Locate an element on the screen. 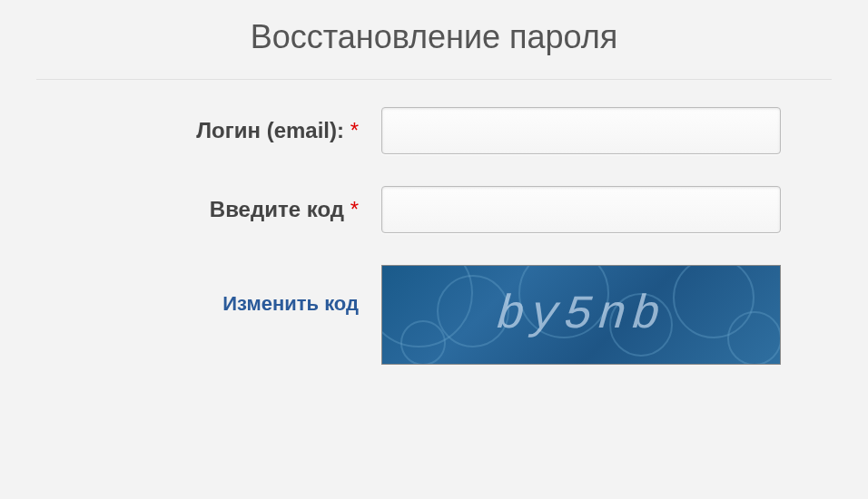 The height and width of the screenshot is (499, 868). login-label: Логин (email): * is located at coordinates (209, 131).